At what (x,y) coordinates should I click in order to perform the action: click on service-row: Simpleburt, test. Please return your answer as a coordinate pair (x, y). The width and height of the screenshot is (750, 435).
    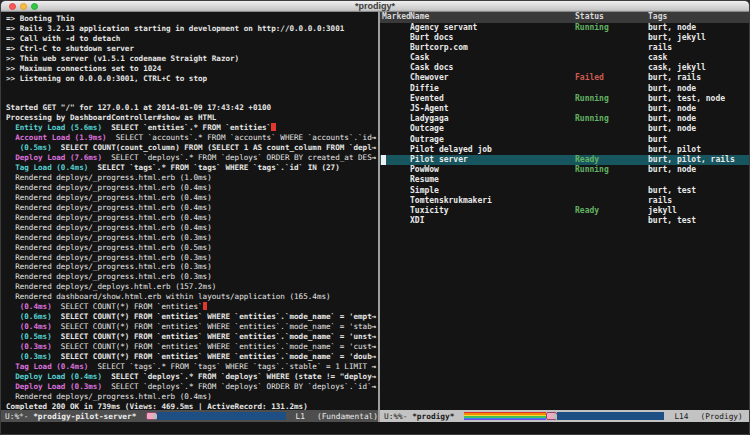
    Looking at the image, I should click on (564, 191).